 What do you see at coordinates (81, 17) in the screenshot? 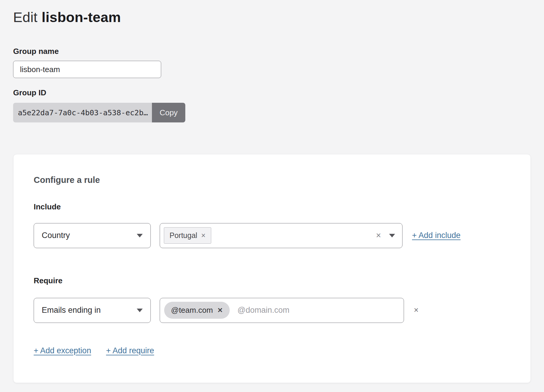
I see `page-title-group-name: lisbon-team` at bounding box center [81, 17].